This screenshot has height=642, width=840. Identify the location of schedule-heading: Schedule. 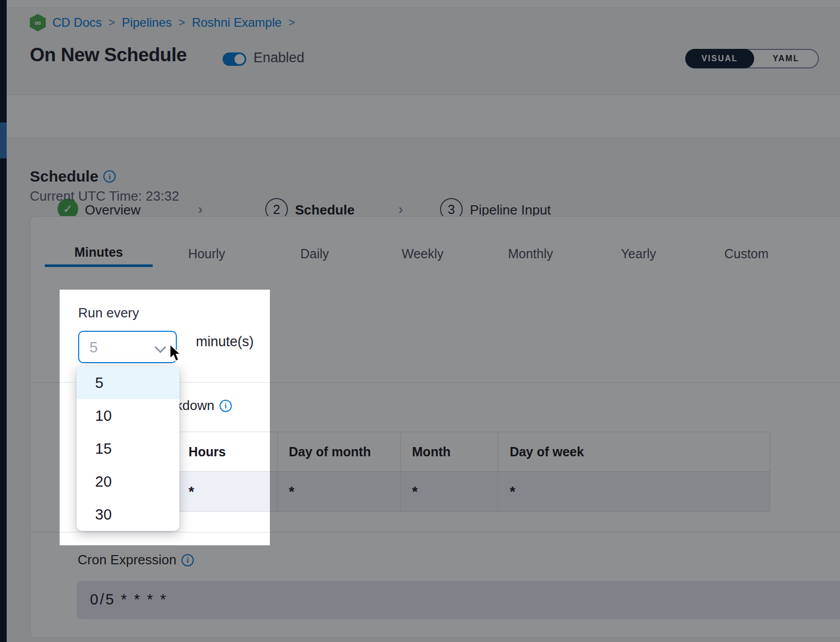
(64, 176).